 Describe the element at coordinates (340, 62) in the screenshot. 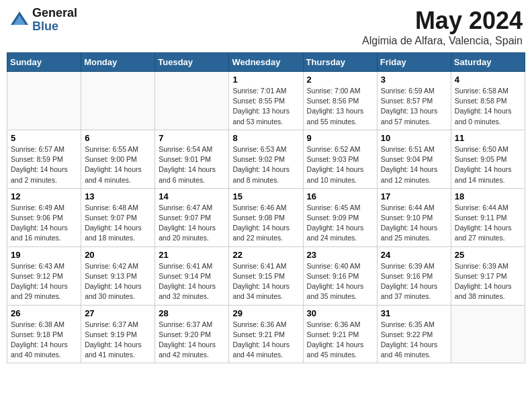

I see `calendar-day-header: Thursday` at that location.